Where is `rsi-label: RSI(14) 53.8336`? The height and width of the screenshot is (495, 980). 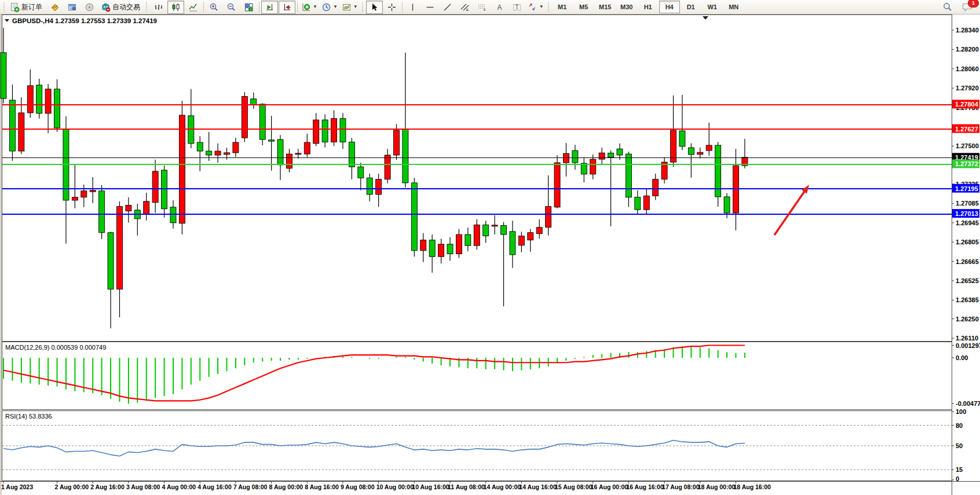
rsi-label: RSI(14) 53.8336 is located at coordinates (29, 416).